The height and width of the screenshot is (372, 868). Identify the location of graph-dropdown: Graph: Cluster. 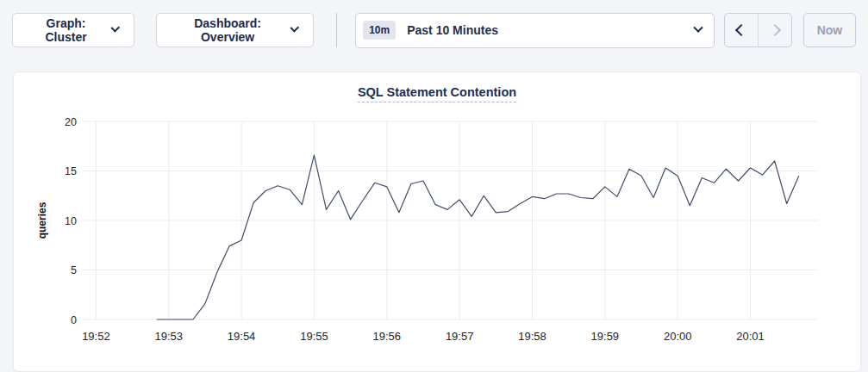
(73, 30).